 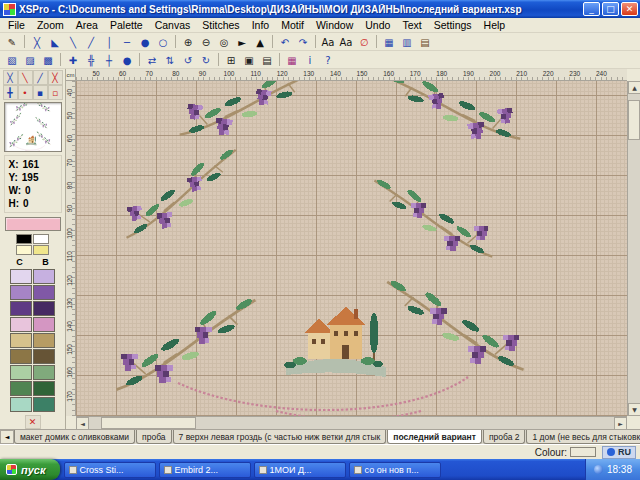 What do you see at coordinates (188, 60) in the screenshot?
I see `rotate-left-icon: ↺` at bounding box center [188, 60].